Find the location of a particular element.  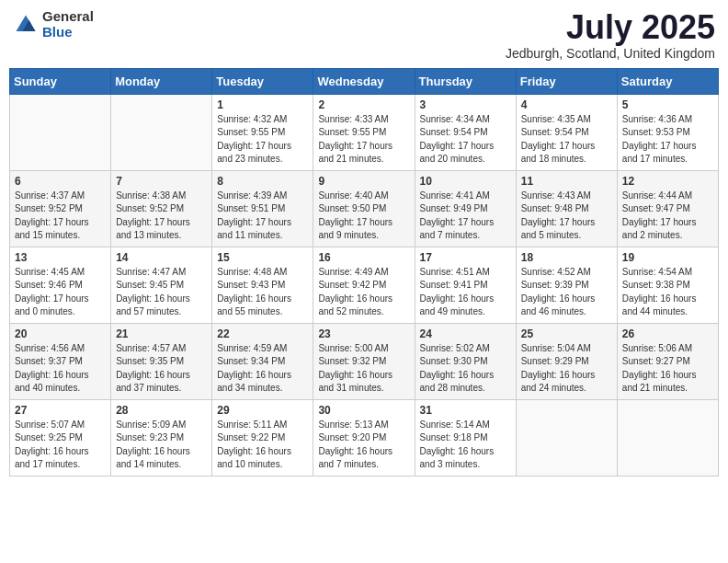

sunset-text: Sunset: 9:43 PM is located at coordinates (251, 285).